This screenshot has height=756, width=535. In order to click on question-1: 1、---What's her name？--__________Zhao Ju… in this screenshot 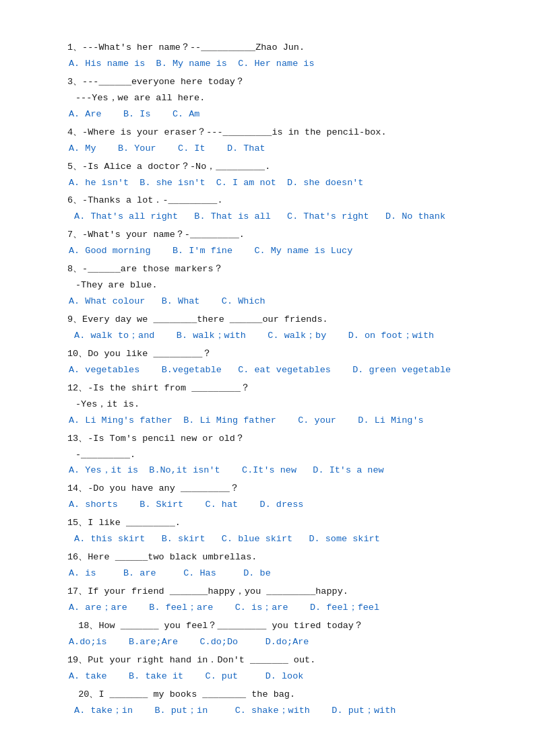, I will do `click(274, 57)`.